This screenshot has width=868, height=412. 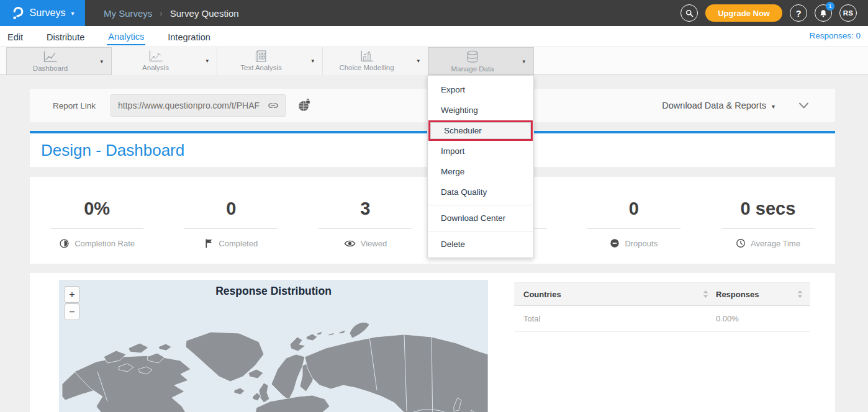 I want to click on responses-count: Responses: 0, so click(x=834, y=36).